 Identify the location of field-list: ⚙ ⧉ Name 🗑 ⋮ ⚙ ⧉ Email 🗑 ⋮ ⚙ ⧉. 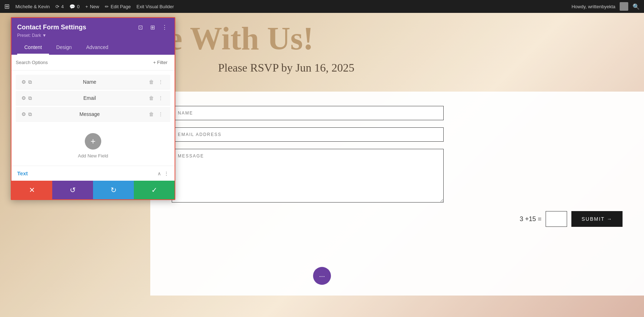
(93, 98).